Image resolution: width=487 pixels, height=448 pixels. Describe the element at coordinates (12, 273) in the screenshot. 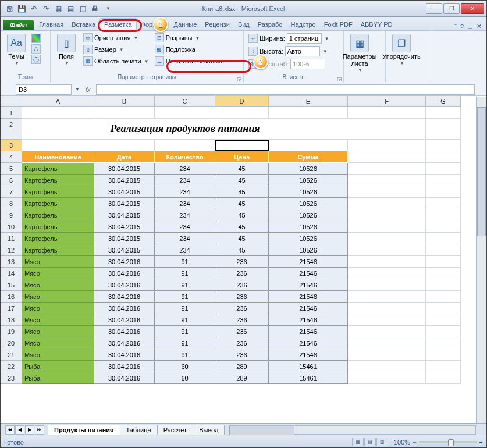

I see `row-header-14: 14` at that location.